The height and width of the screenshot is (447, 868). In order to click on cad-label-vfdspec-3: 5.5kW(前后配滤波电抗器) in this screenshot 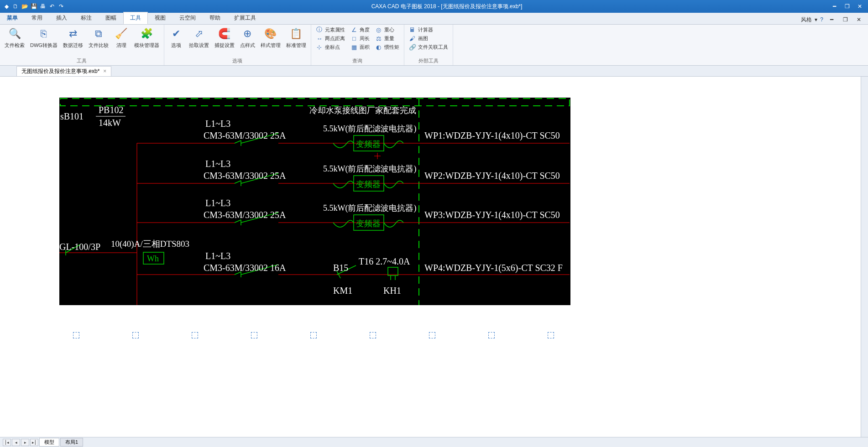, I will do `click(370, 208)`.